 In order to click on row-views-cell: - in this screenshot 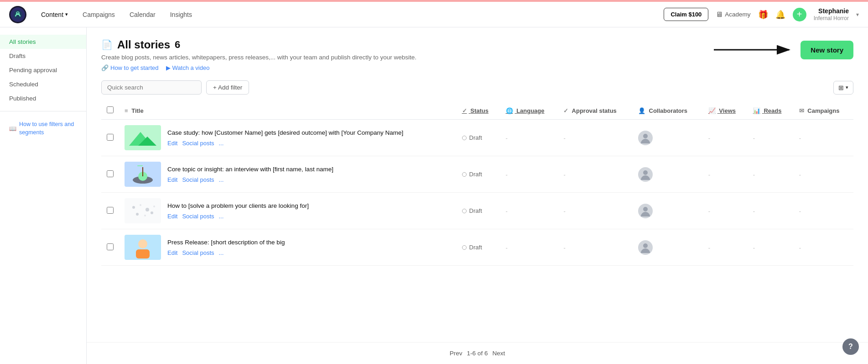, I will do `click(725, 174)`.